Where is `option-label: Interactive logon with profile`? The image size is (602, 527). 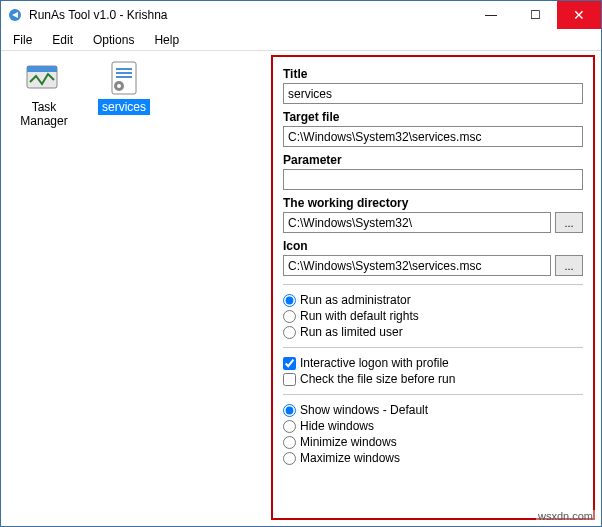 option-label: Interactive logon with profile is located at coordinates (374, 363).